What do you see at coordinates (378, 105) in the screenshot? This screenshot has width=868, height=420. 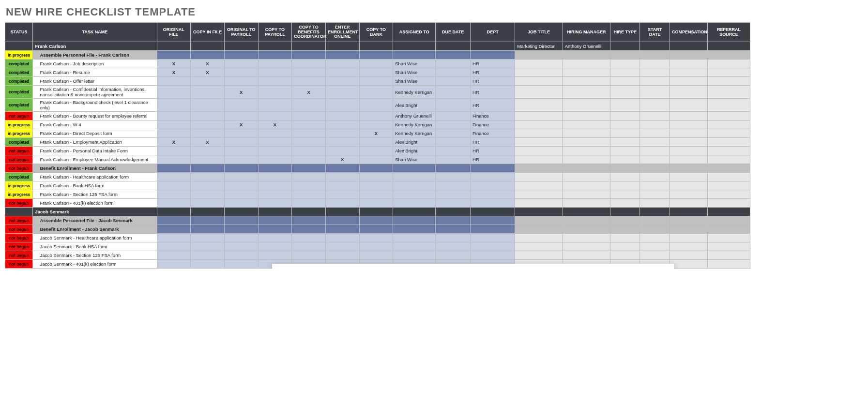 I see `table-row: completedFrank Carlson - Background chec…` at bounding box center [378, 105].